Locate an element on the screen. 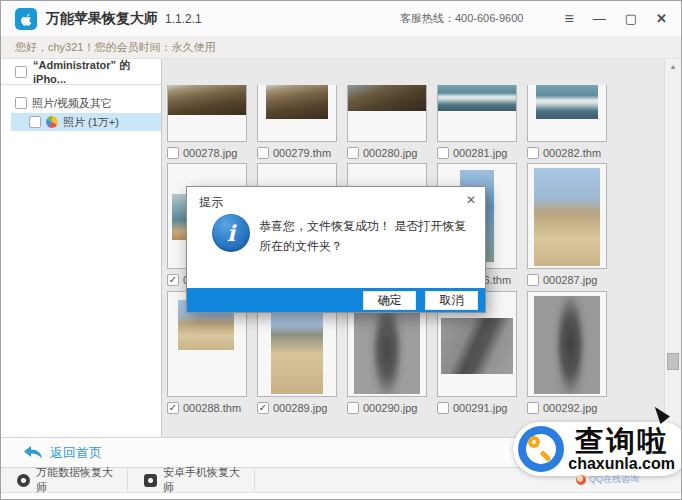 This screenshot has width=682, height=500. photo-cell: 000282.thm is located at coordinates (567, 122).